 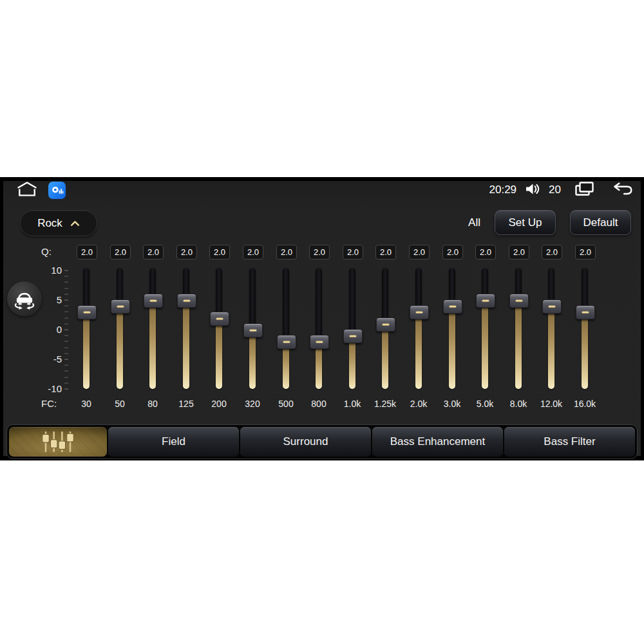 I want to click on recent-apps-icon, so click(x=585, y=190).